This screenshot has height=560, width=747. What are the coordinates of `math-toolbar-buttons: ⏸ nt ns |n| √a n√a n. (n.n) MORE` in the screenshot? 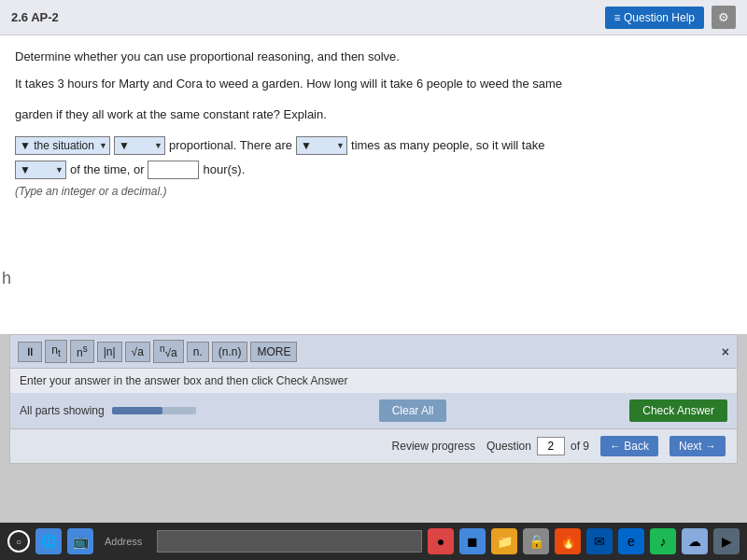 It's located at (157, 351).